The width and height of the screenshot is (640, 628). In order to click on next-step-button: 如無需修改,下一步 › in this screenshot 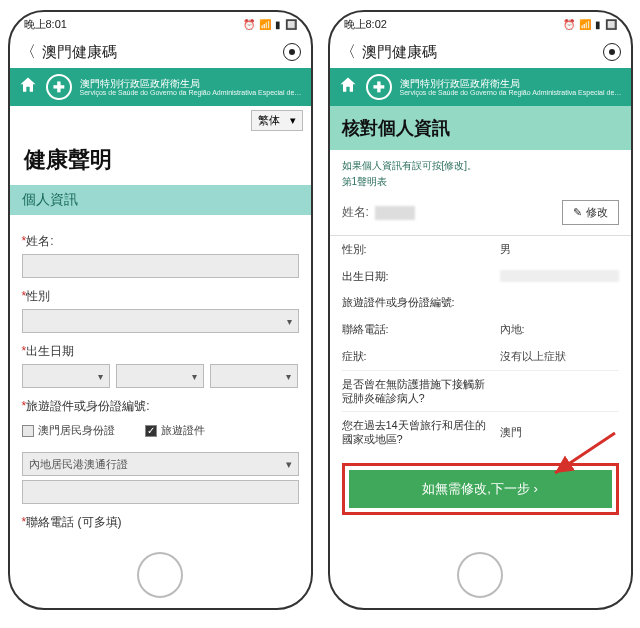, I will do `click(480, 489)`.